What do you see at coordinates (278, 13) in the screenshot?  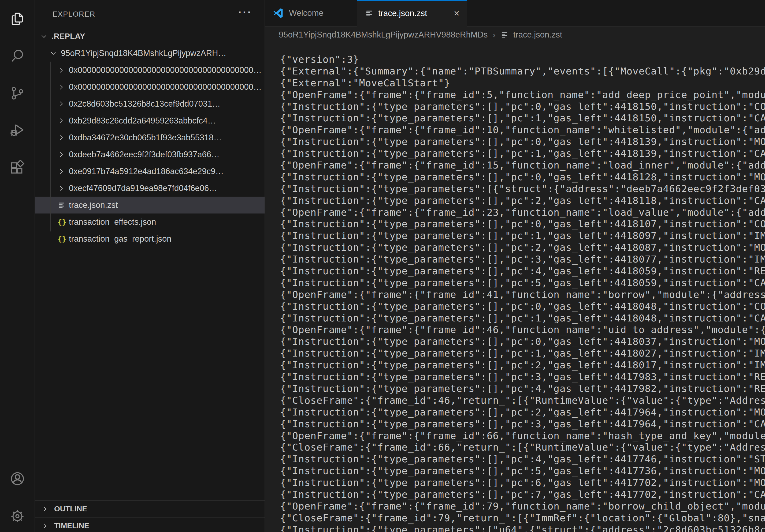 I see `vscode-logo-icon` at bounding box center [278, 13].